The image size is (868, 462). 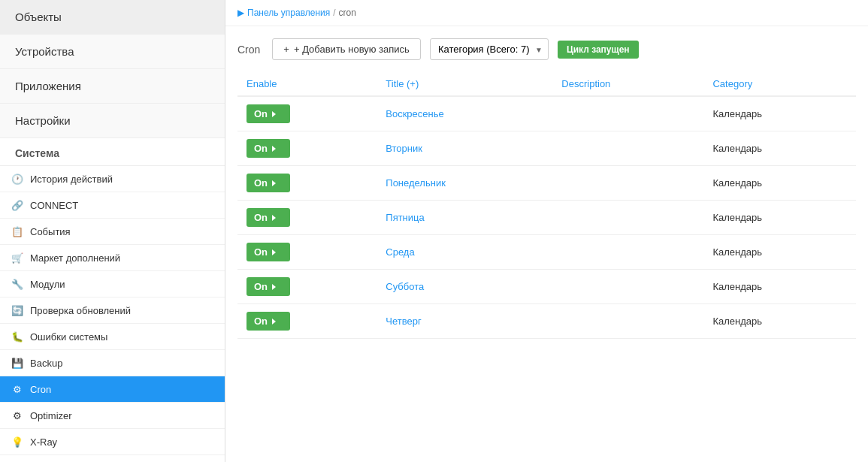 What do you see at coordinates (346, 50) in the screenshot?
I see `add-record-button: + + Добавить новую запись` at bounding box center [346, 50].